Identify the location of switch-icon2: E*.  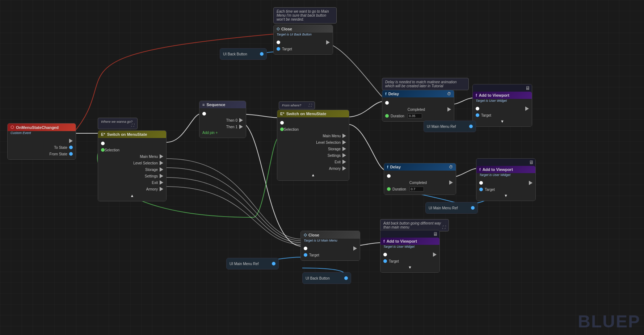
(282, 114).